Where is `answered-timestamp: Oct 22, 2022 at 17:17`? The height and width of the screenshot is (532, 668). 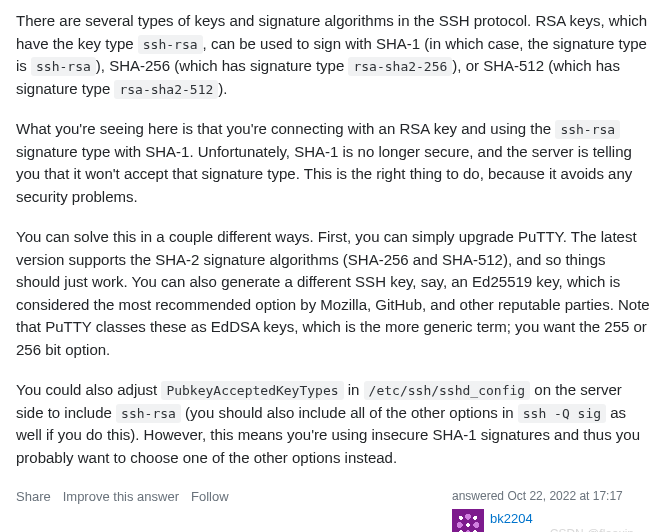 answered-timestamp: Oct 22, 2022 at 17:17 is located at coordinates (564, 496).